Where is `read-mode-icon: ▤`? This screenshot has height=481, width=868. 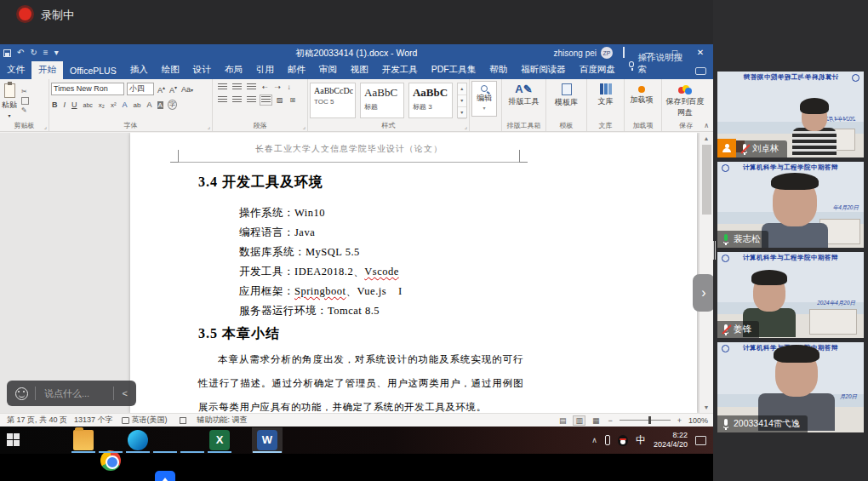 read-mode-icon: ▤ is located at coordinates (563, 421).